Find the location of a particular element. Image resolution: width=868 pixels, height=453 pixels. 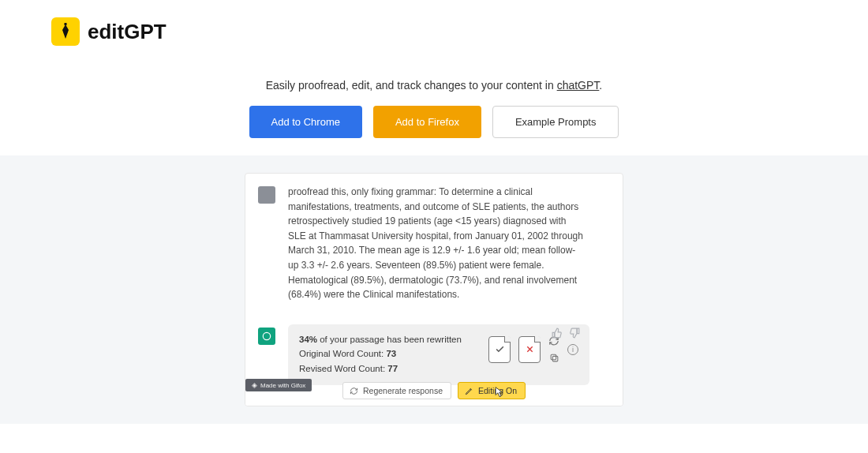

feedback-row is located at coordinates (566, 335).